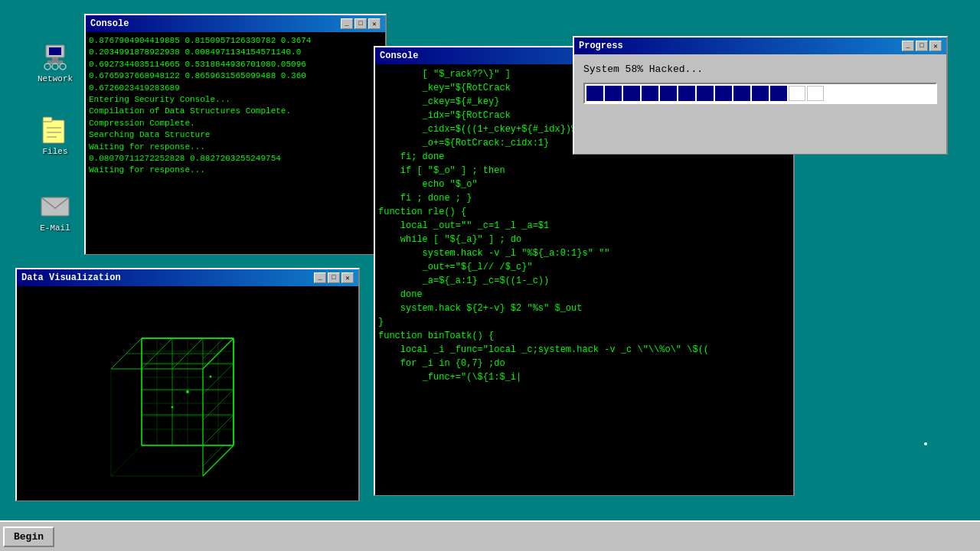  What do you see at coordinates (71, 278) in the screenshot?
I see `dataviz-title: Data Visualization` at bounding box center [71, 278].